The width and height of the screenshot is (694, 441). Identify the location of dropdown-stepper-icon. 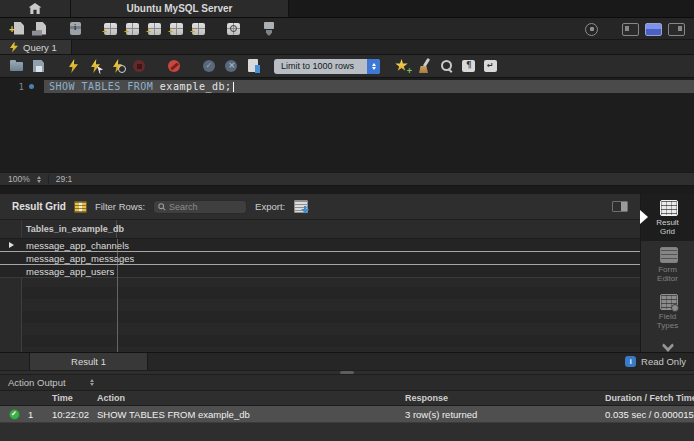
(374, 66).